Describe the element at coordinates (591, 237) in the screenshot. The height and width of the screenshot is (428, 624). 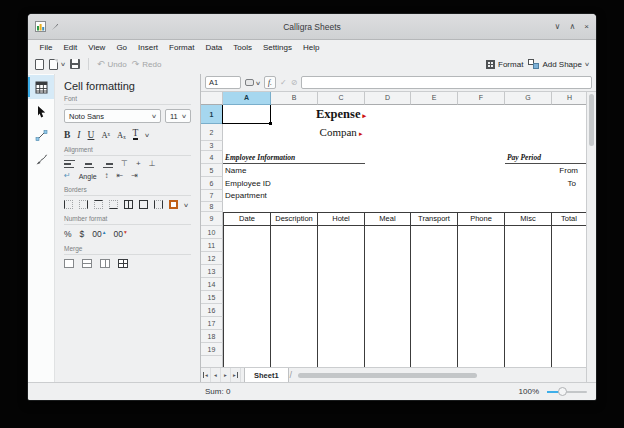
I see `vertical-scrollbar` at that location.